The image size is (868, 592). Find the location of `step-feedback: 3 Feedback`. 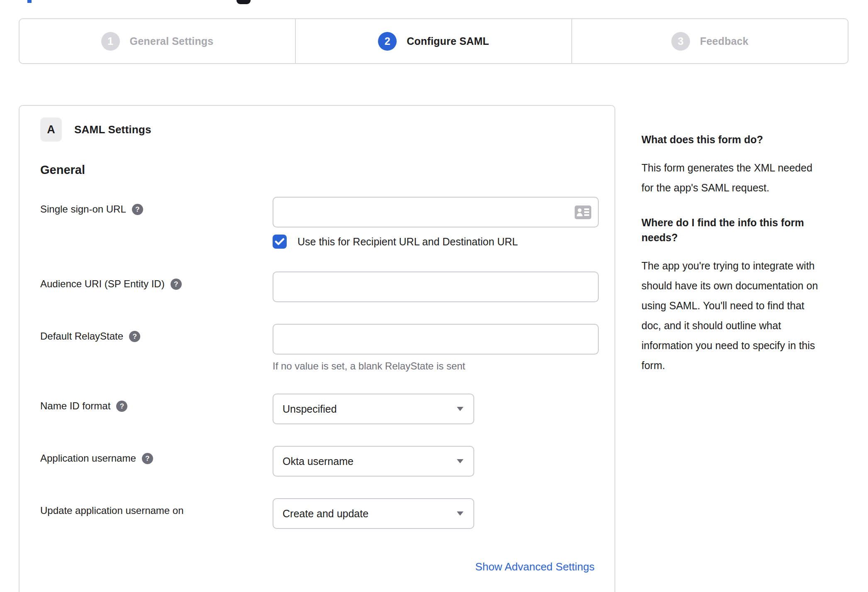

step-feedback: 3 Feedback is located at coordinates (710, 41).